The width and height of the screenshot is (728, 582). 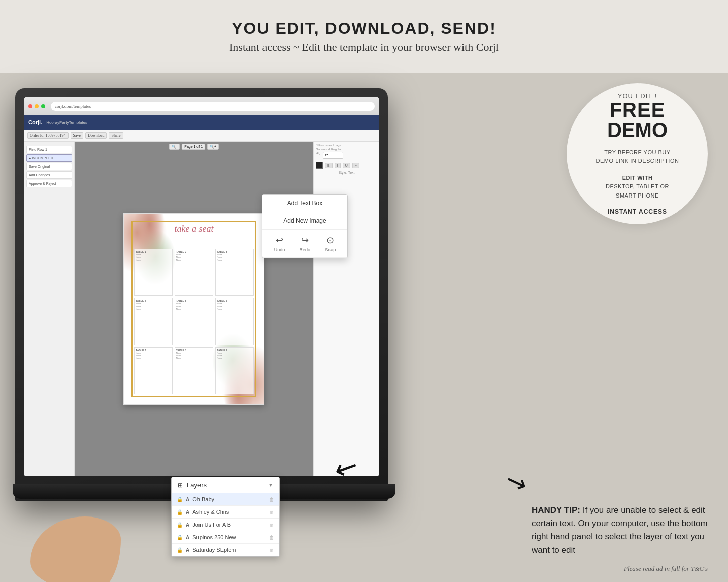 I want to click on resize-image-section: □ Resize as Image Garamond Regular Hlg:, so click(x=347, y=151).